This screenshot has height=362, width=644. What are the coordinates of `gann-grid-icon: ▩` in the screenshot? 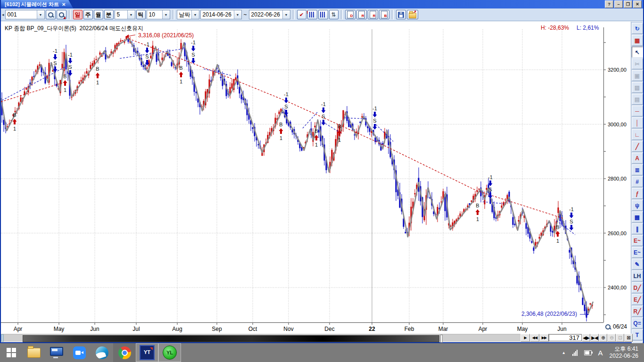 It's located at (637, 217).